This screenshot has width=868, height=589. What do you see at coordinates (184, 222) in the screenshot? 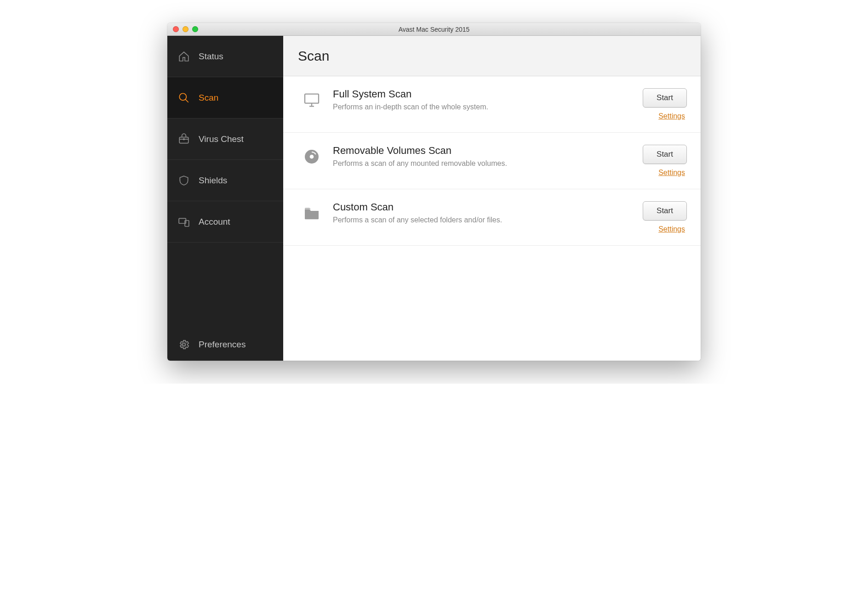
I see `devices-icon` at bounding box center [184, 222].